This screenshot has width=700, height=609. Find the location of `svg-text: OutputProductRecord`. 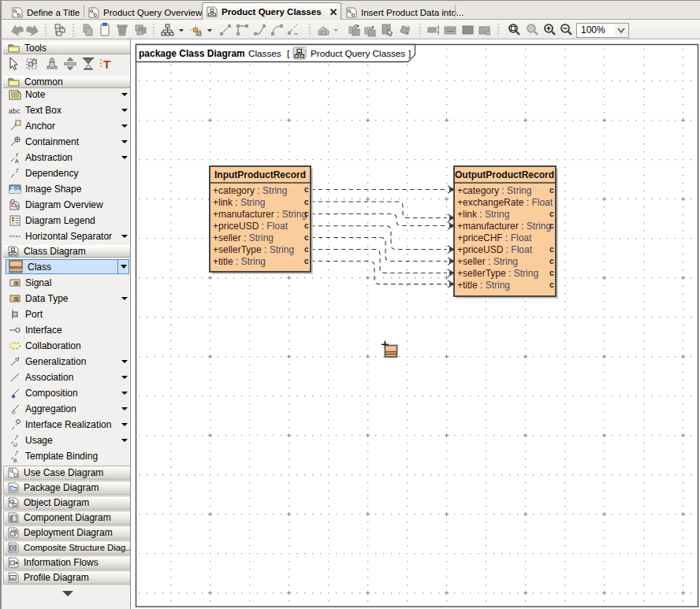

svg-text: OutputProductRecord is located at coordinates (505, 175).